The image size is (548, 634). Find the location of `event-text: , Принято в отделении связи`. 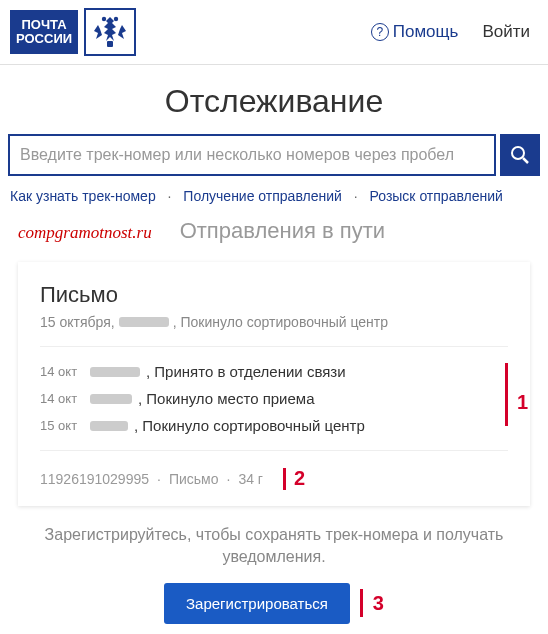

event-text: , Принято в отделении связи is located at coordinates (246, 372).